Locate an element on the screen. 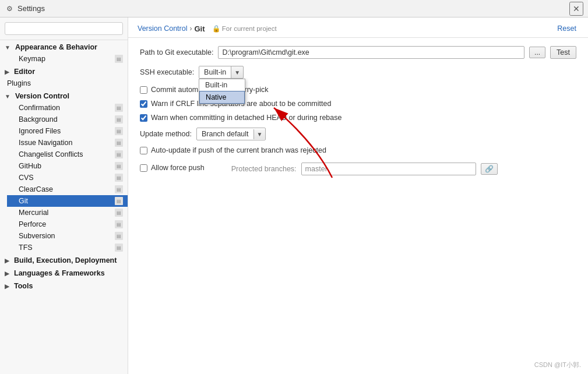 The width and height of the screenshot is (588, 374). ssh-option-builtin: Built-in is located at coordinates (222, 85).